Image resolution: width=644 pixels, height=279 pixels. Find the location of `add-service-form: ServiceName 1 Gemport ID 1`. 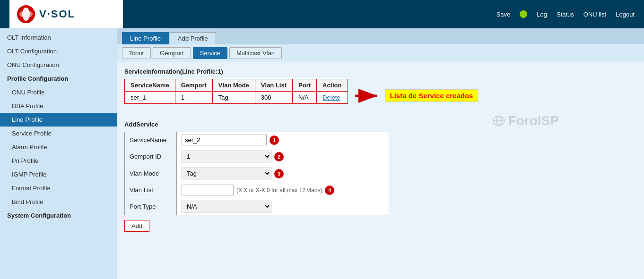

add-service-form: ServiceName 1 Gemport ID 1 is located at coordinates (257, 174).